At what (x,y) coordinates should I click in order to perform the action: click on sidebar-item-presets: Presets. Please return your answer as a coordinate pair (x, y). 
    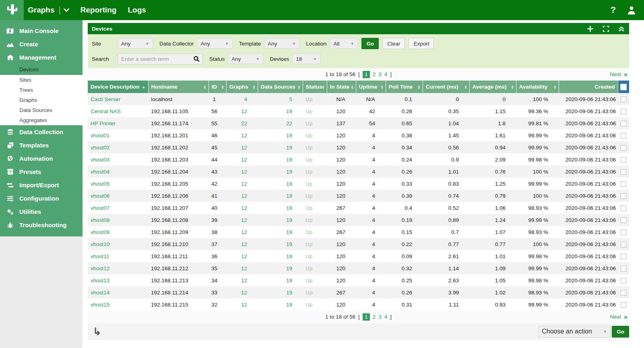
    Looking at the image, I should click on (41, 172).